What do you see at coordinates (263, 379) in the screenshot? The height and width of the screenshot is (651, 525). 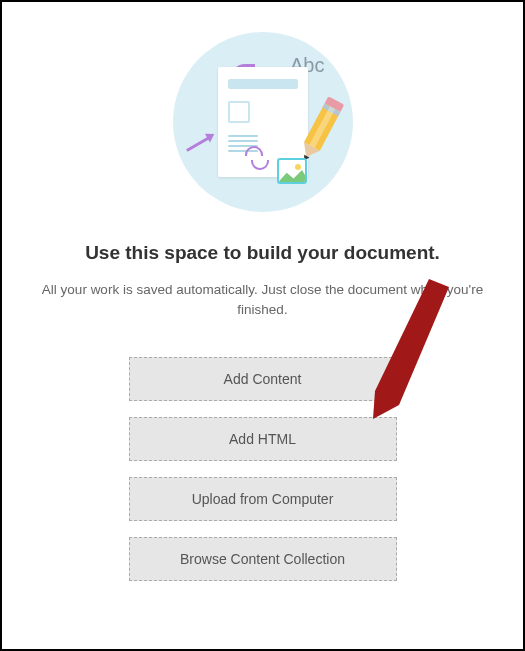 I see `add-content-button: Add Content` at bounding box center [263, 379].